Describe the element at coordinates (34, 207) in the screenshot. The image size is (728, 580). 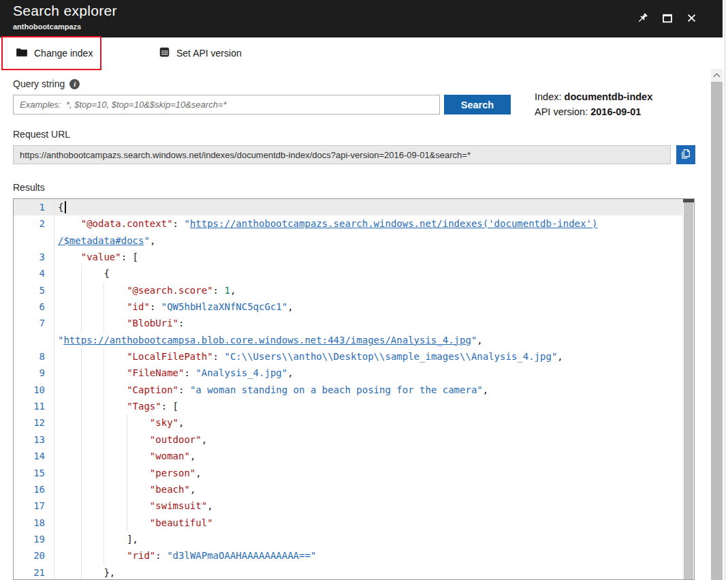
I see `line-number: 1` at that location.